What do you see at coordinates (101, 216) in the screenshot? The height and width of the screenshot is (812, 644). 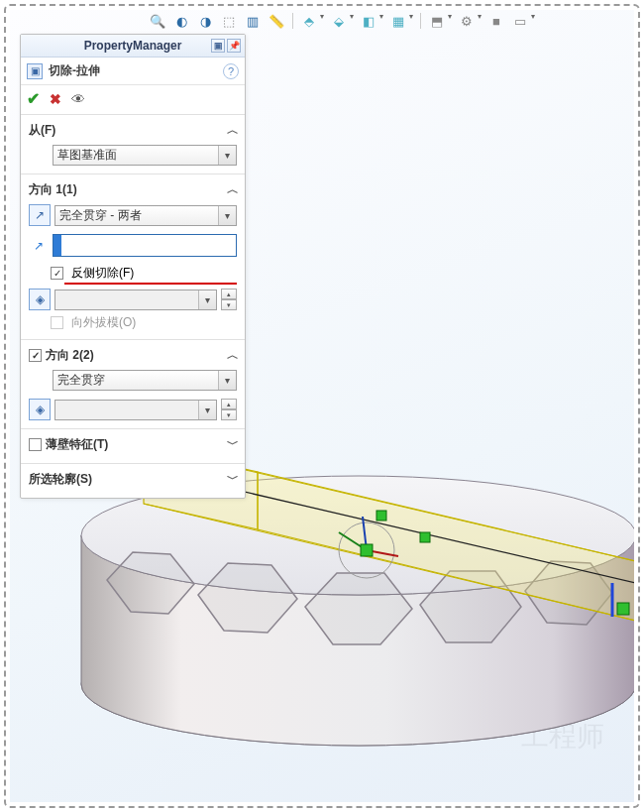 I see `dir1-endcond: 完全贯穿 - 两者` at bounding box center [101, 216].